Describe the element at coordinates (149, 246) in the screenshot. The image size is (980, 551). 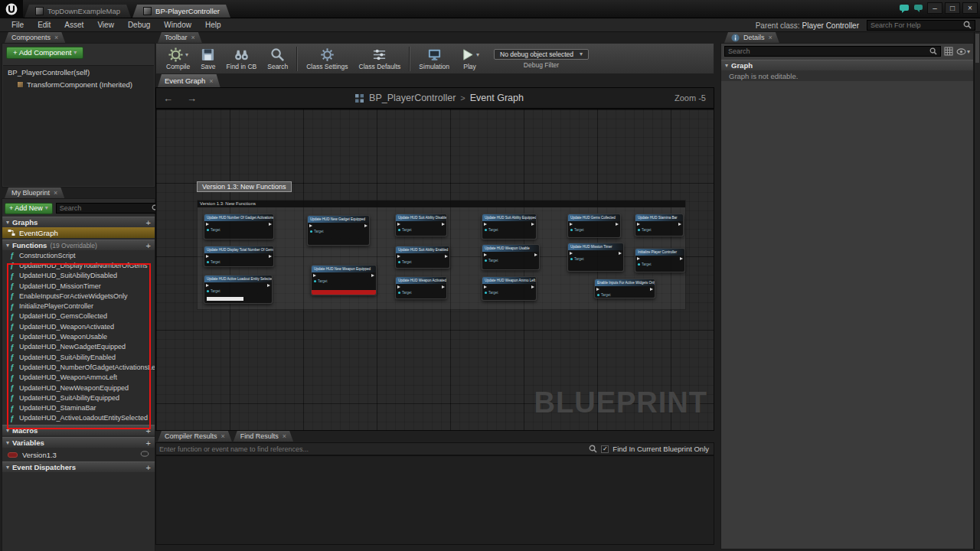
I see `add-function-button: +` at that location.